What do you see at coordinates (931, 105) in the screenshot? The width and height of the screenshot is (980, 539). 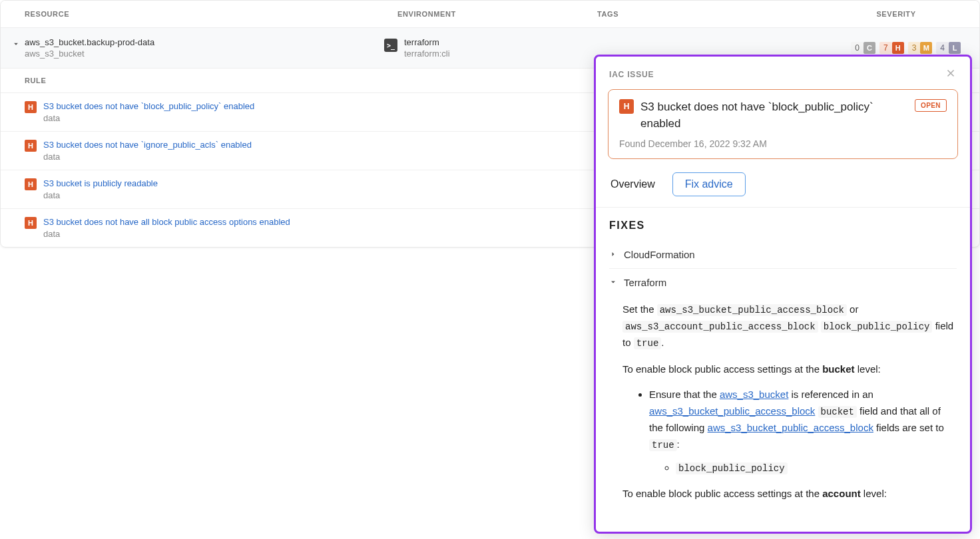 I see `status-badge: OPEN` at bounding box center [931, 105].